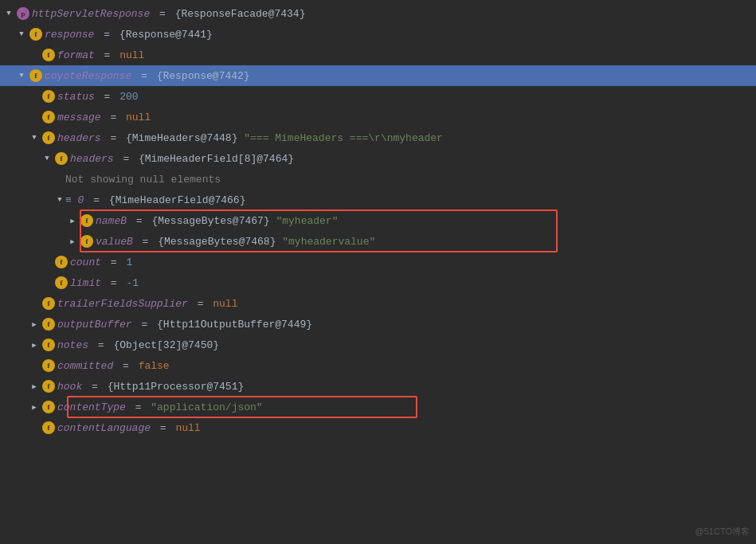  Describe the element at coordinates (236, 242) in the screenshot. I see `row-content: valueB = {MessageBytes@7468} "myheaderva…` at that location.